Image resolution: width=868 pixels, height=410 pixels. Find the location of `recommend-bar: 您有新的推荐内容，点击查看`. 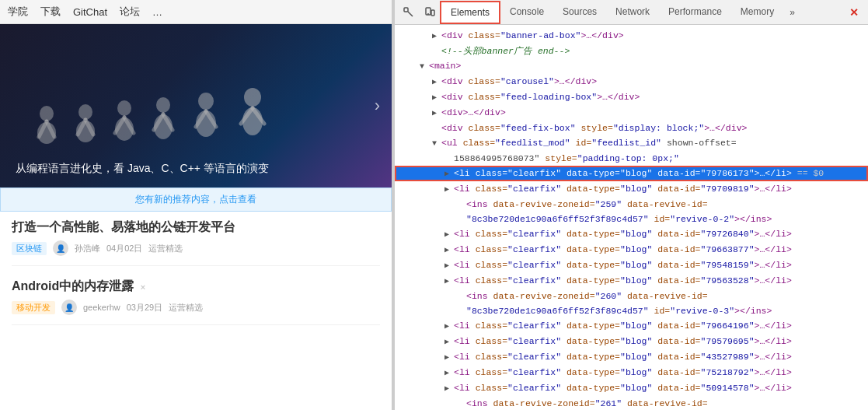

recommend-bar: 您有新的推荐内容，点击查看 is located at coordinates (196, 199).